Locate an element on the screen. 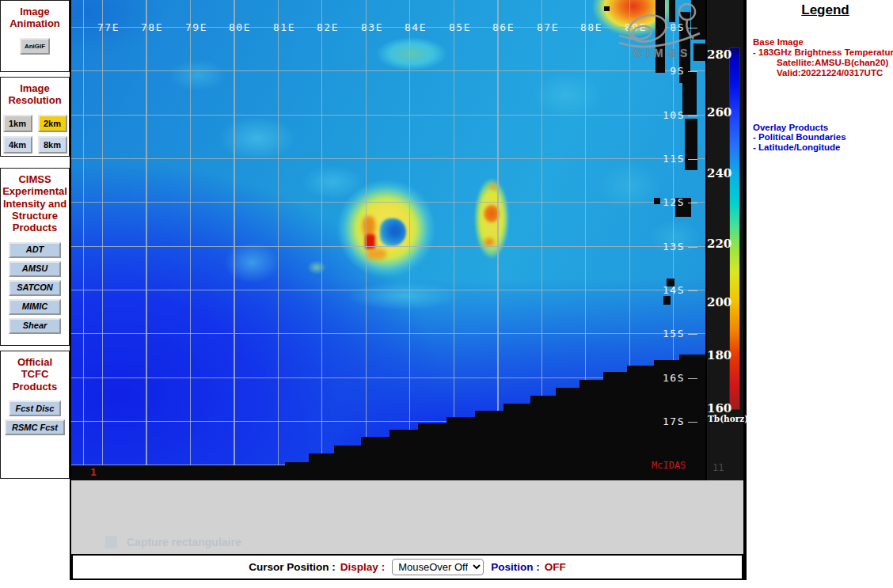 The width and height of the screenshot is (893, 588). resolution-2km-button: 2km is located at coordinates (52, 123).